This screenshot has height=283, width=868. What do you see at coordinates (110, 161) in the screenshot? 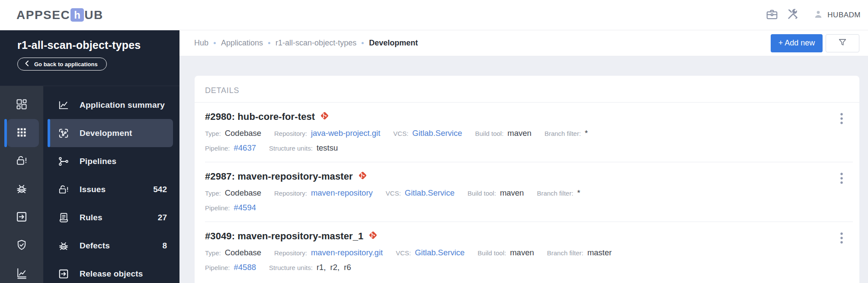
I see `sidebar-item-pipelines: Pipelines` at bounding box center [110, 161].